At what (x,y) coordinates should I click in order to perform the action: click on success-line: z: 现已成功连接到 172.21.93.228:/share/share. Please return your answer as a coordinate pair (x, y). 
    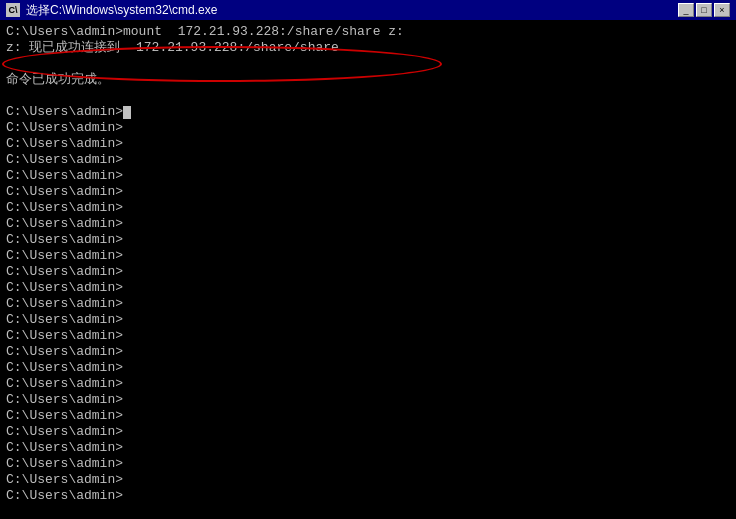
    Looking at the image, I should click on (368, 48).